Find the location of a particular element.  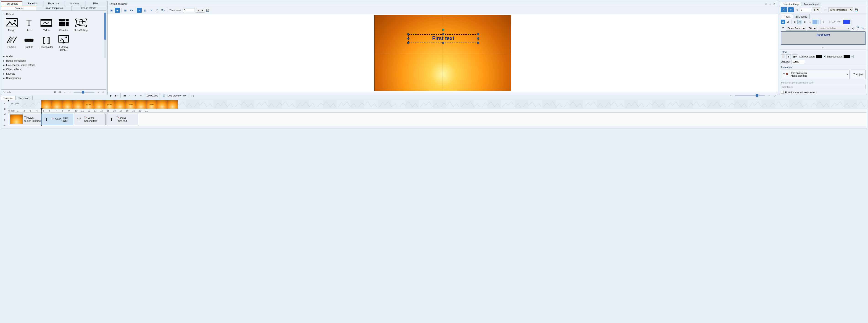

guides-icon: ＃▾ is located at coordinates (131, 10).